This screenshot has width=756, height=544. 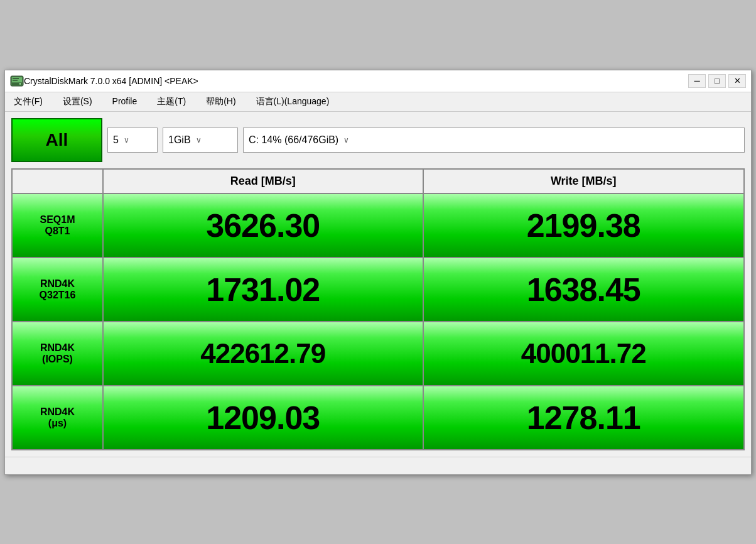 I want to click on read-text-rnd4k-us: 1209.03, so click(x=262, y=418).